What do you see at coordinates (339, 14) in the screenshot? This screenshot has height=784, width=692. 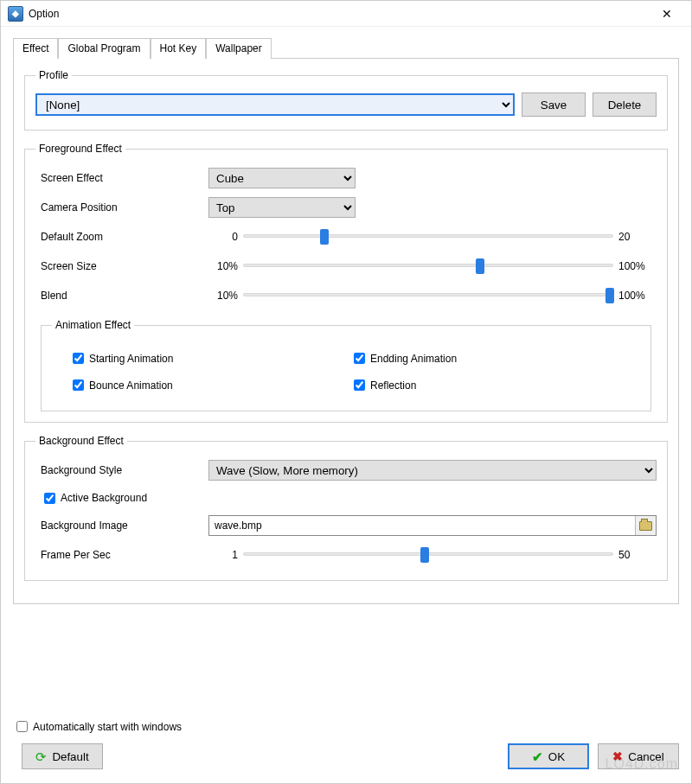 I see `window-title: Option` at bounding box center [339, 14].